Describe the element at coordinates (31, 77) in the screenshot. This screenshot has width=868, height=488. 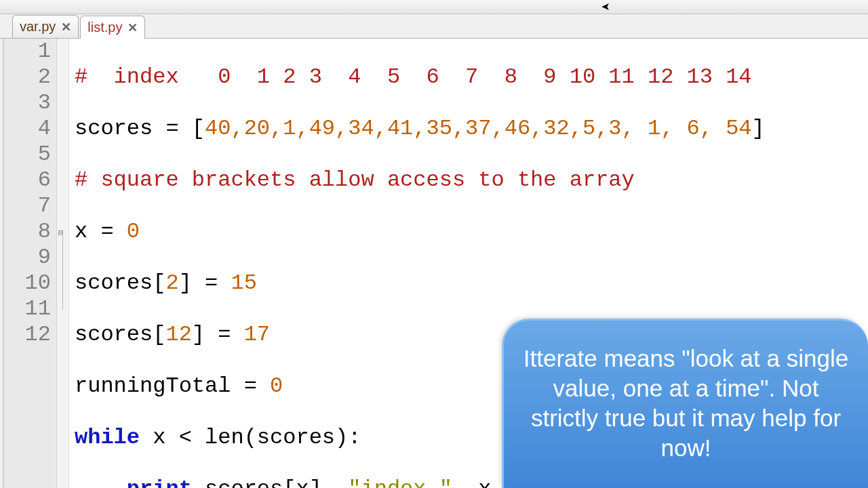
I see `line-number: 2` at that location.